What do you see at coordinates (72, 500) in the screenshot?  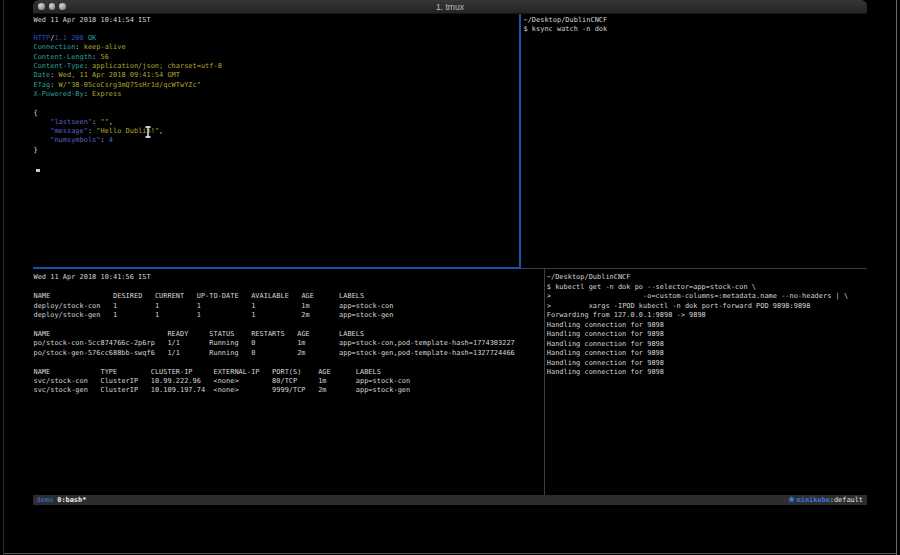 I see `status-window-item: 0:bash*` at bounding box center [72, 500].